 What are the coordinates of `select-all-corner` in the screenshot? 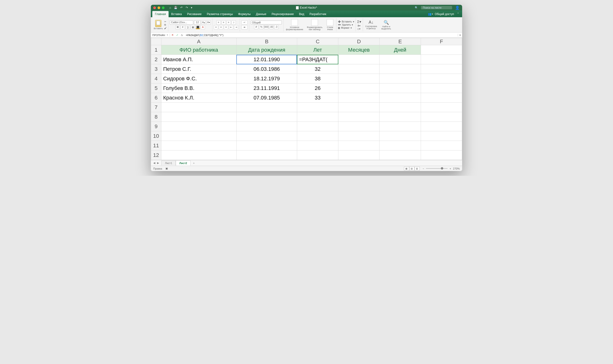 It's located at (156, 42).